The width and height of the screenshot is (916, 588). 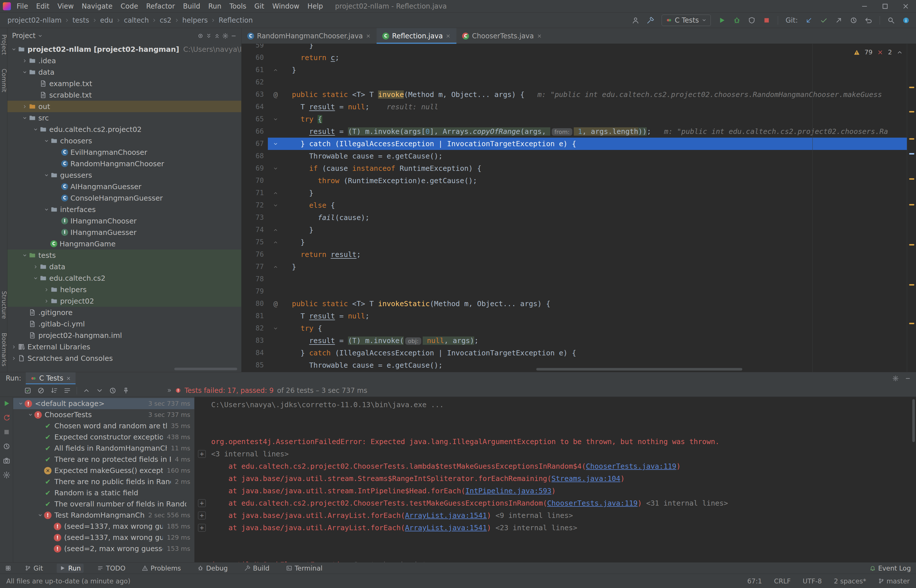 I want to click on rollback-icon, so click(x=868, y=20).